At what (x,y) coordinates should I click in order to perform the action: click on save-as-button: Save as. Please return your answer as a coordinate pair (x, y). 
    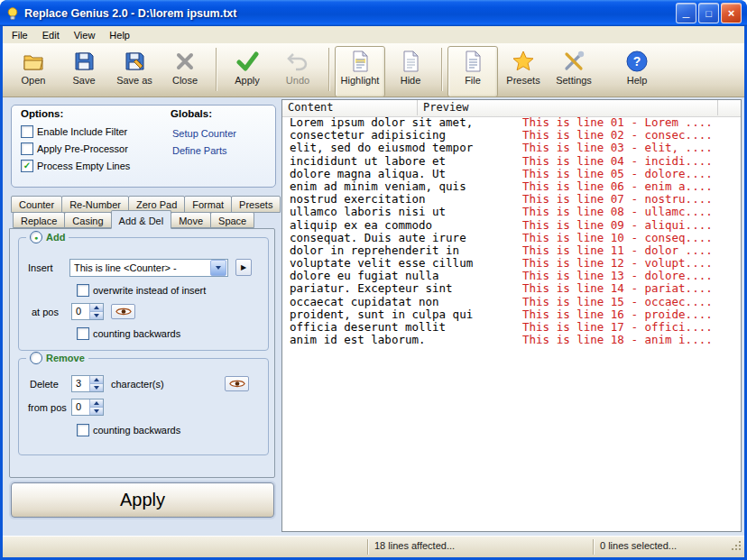
    Looking at the image, I should click on (134, 72).